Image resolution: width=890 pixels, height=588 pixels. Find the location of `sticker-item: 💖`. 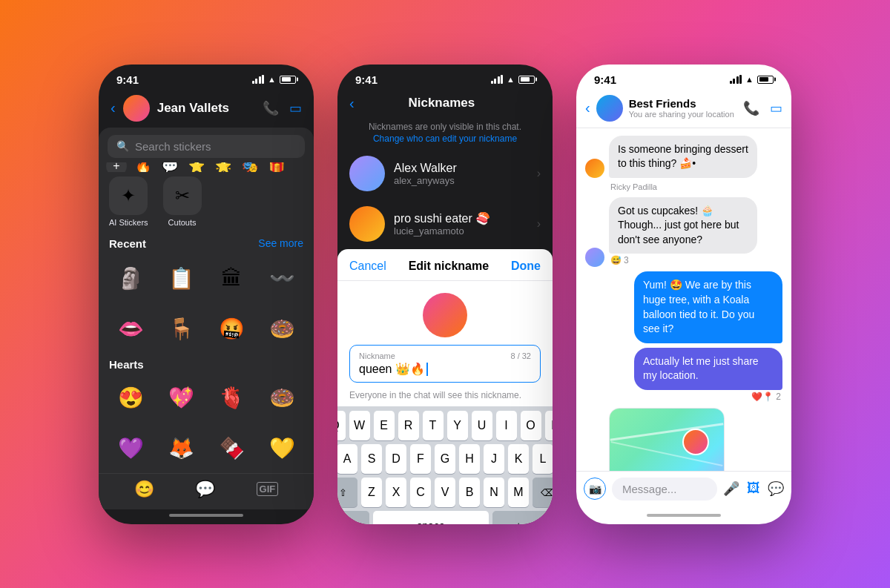

sticker-item: 💖 is located at coordinates (181, 398).